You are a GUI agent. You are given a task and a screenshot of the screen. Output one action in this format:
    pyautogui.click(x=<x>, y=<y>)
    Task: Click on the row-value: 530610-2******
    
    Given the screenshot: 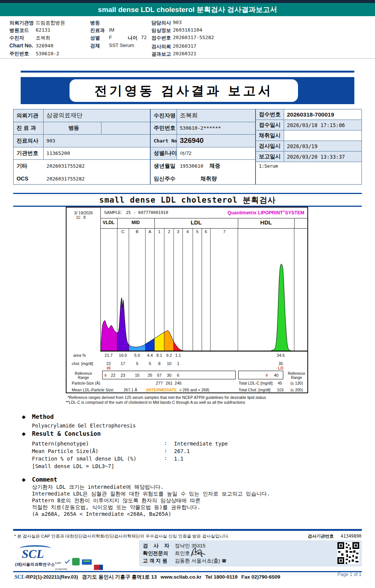 What is the action you would take?
    pyautogui.click(x=201, y=128)
    